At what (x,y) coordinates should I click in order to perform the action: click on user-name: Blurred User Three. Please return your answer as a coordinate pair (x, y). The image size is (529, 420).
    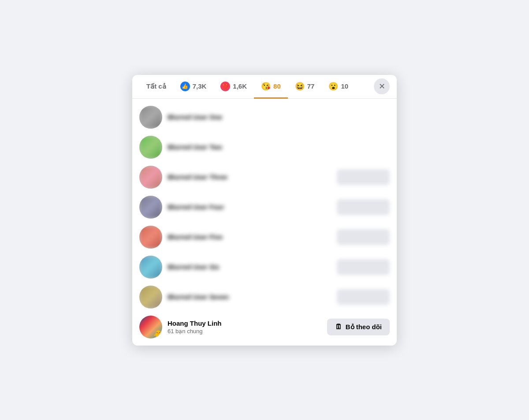
    Looking at the image, I should click on (252, 177).